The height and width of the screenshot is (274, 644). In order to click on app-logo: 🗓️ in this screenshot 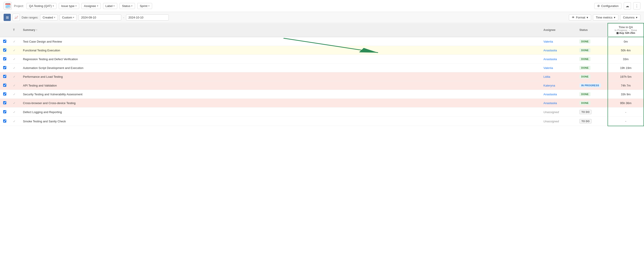, I will do `click(8, 6)`.